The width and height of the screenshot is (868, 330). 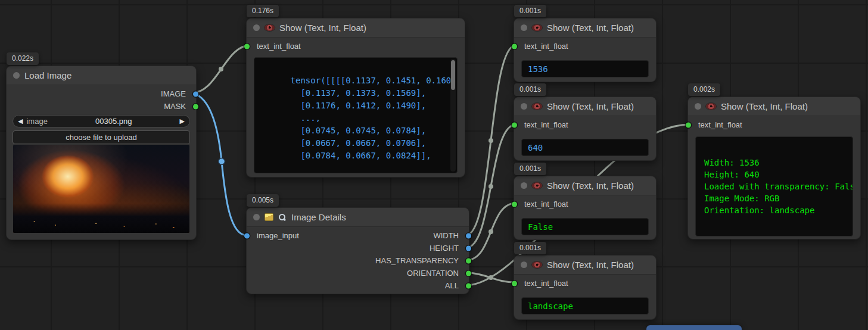 What do you see at coordinates (101, 152) in the screenshot?
I see `node-load-image: 0.022s Load Image IMAGE MASK ◀ image 003…` at bounding box center [101, 152].